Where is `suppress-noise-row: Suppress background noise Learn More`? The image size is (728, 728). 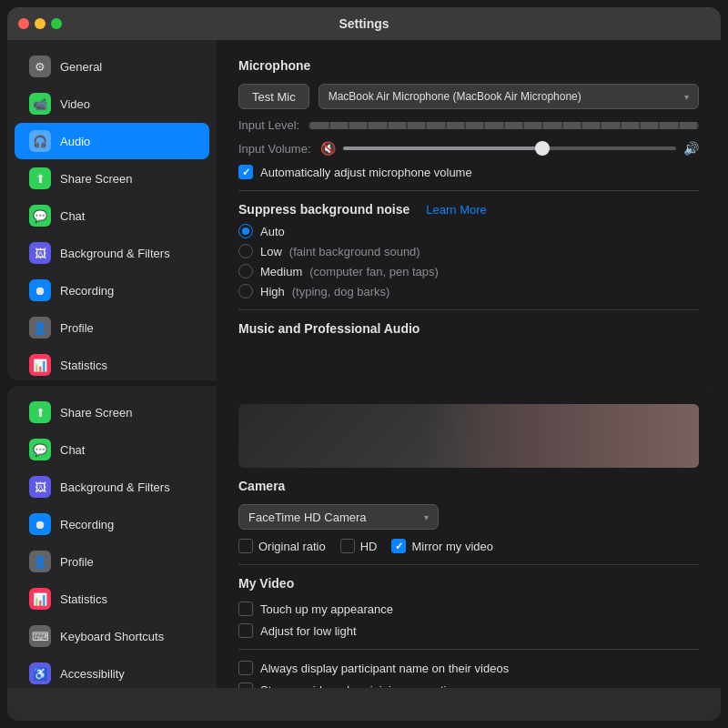 suppress-noise-row: Suppress background noise Learn More is located at coordinates (469, 209).